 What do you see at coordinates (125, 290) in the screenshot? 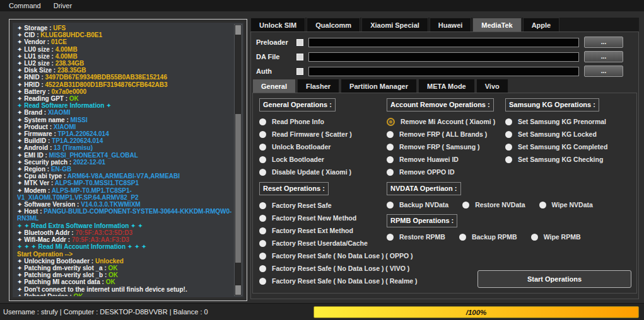
I see `log-line: ✦ Don't connect to the internet until fi…` at bounding box center [125, 290].